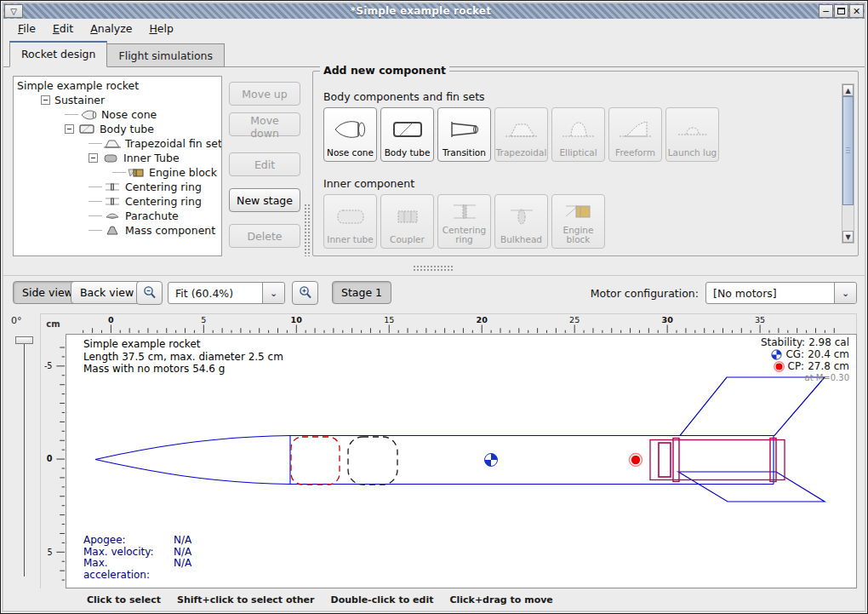 The image size is (868, 614). Describe the element at coordinates (112, 143) in the screenshot. I see `finset-icon` at that location.